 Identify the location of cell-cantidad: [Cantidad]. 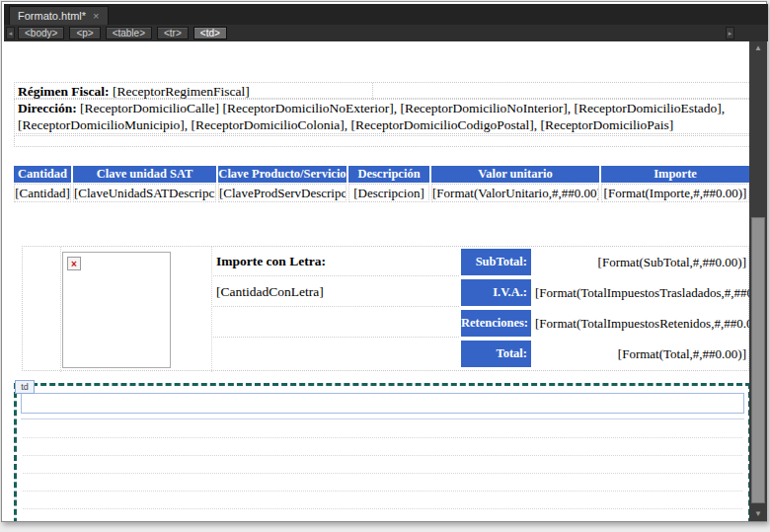
(42, 193).